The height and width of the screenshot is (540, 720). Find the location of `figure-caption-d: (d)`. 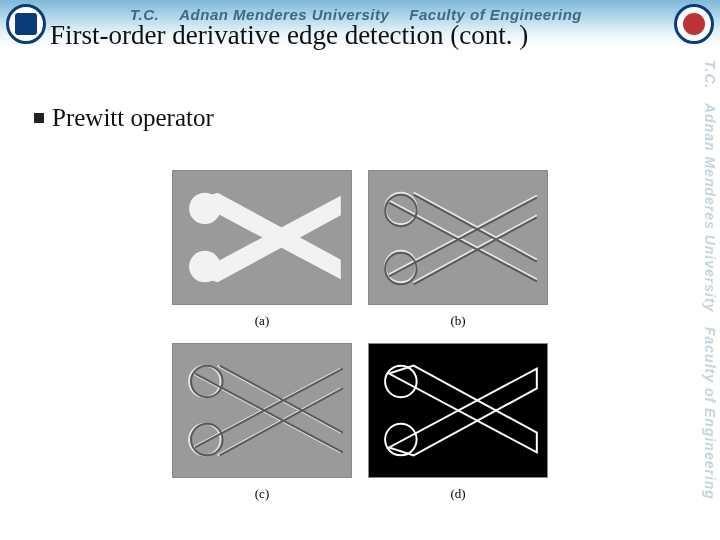

figure-caption-d: (d) is located at coordinates (458, 497).